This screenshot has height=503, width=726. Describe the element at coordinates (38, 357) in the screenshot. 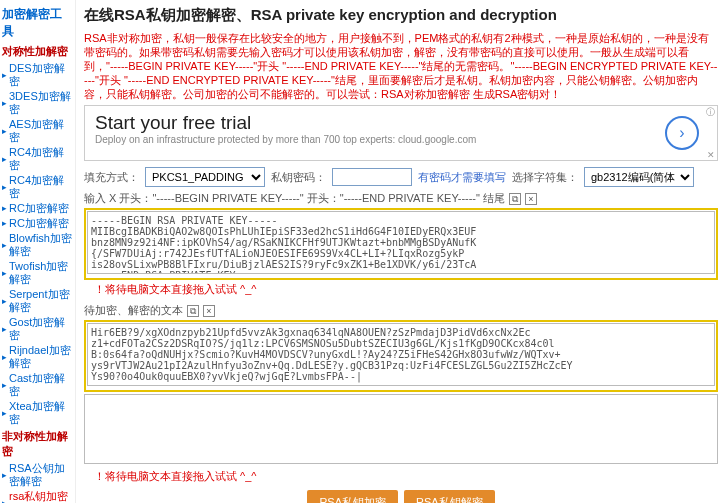

I see `sidebar-item: ▸Rijndael加密解密` at that location.